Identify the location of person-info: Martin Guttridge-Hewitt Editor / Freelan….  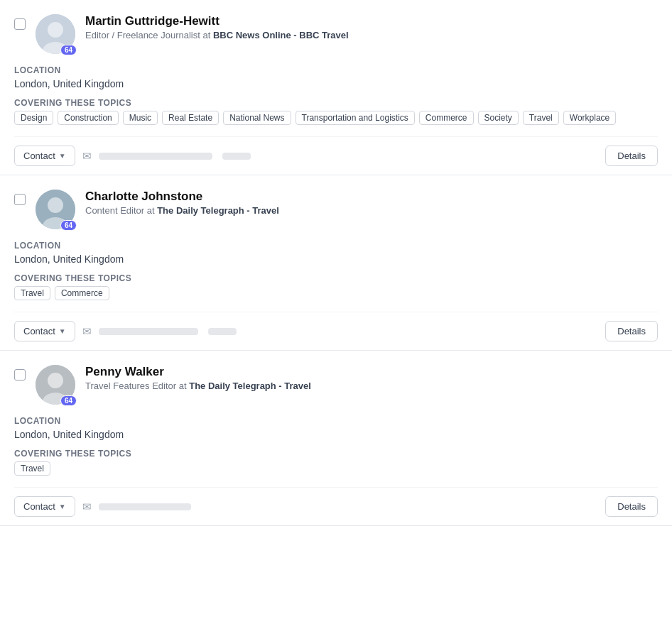
(372, 27).